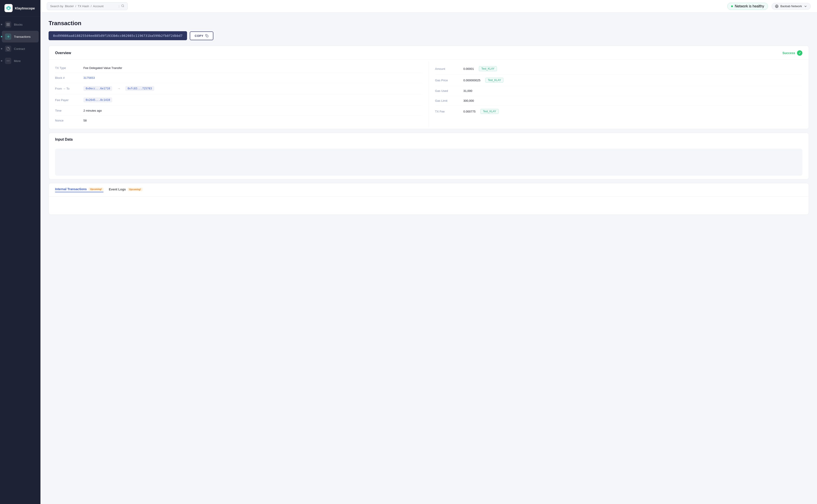 The height and width of the screenshot is (504, 817). I want to click on overview-grid: TX Type Fee Delegated Value Transfer Blo…, so click(429, 94).